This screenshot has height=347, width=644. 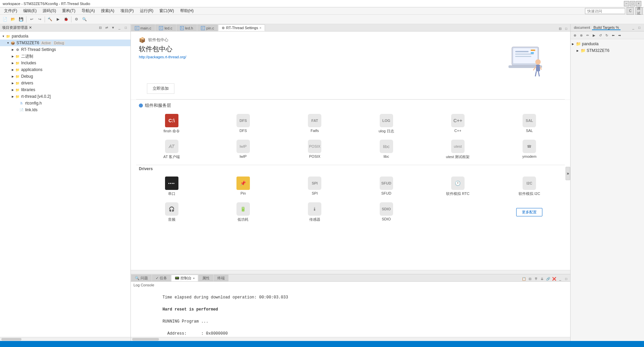 What do you see at coordinates (5, 19) in the screenshot?
I see `new-button: 📄` at bounding box center [5, 19].